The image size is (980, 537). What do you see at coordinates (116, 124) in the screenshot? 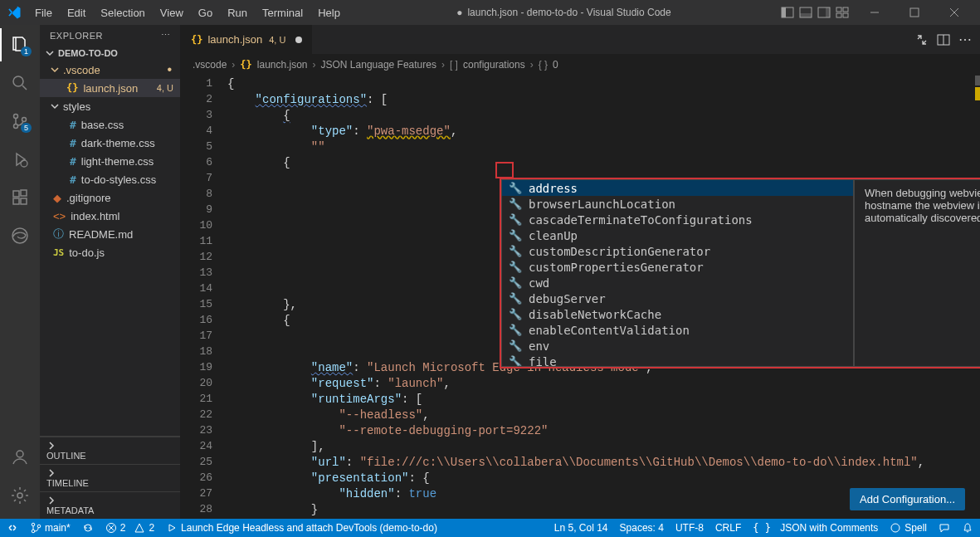
I see `file-base-css: #base.css` at bounding box center [116, 124].